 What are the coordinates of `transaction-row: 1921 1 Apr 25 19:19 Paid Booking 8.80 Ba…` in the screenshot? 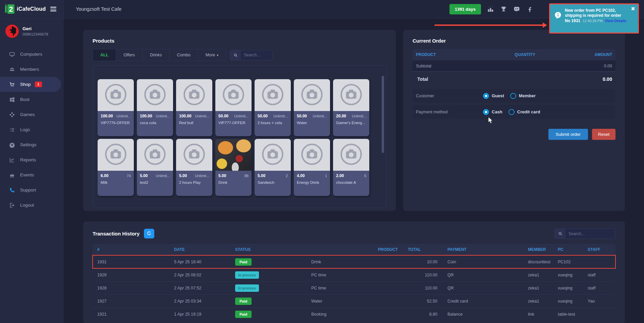 It's located at (354, 314).